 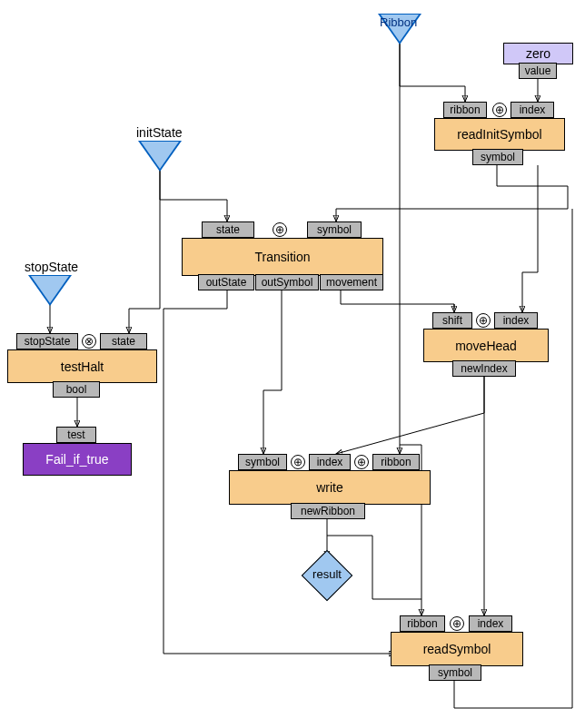 What do you see at coordinates (396, 462) in the screenshot?
I see `write-ribbon-port: ribbon` at bounding box center [396, 462].